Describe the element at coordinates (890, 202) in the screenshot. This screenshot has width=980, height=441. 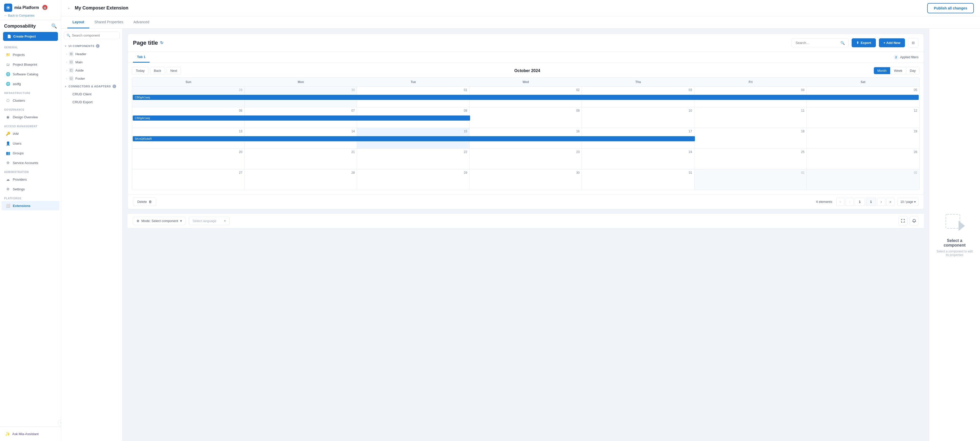
I see `last-page-button: »` at that location.